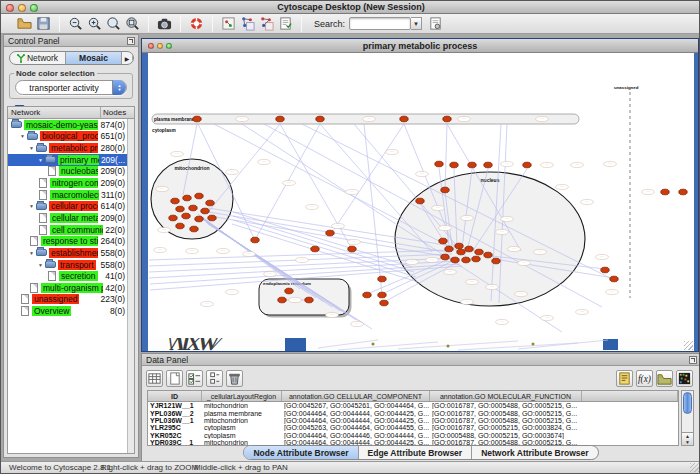 This screenshot has height=474, width=700. I want to click on report-icon, so click(624, 378).